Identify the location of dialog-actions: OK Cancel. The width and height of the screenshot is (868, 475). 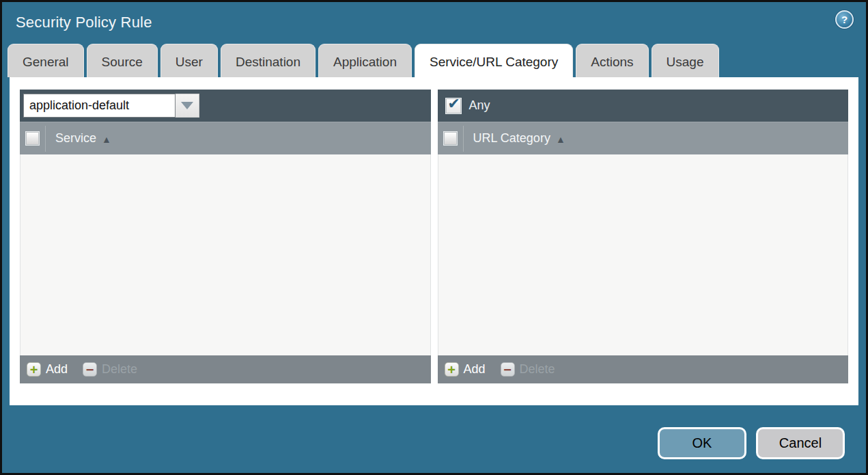
(751, 443).